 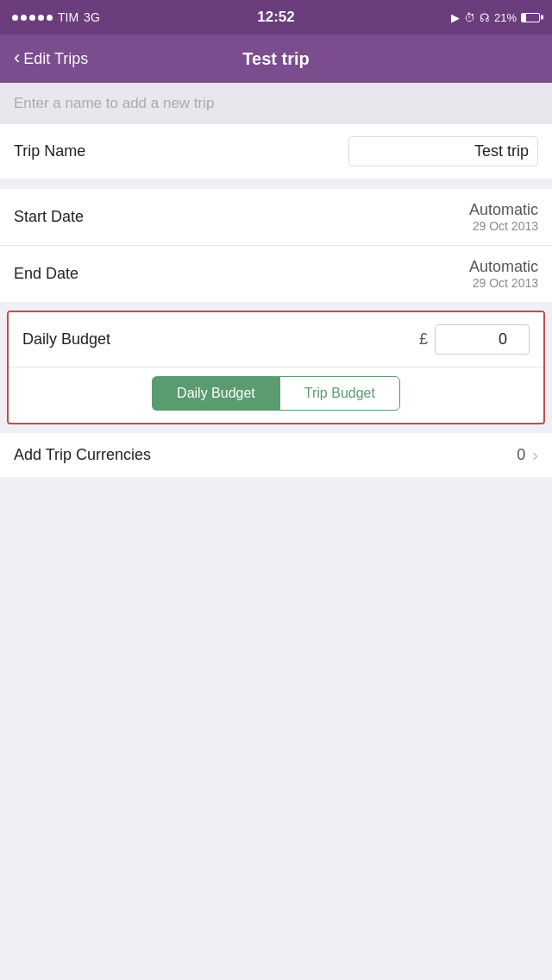 What do you see at coordinates (48, 217) in the screenshot?
I see `start-date-label: Start Date` at bounding box center [48, 217].